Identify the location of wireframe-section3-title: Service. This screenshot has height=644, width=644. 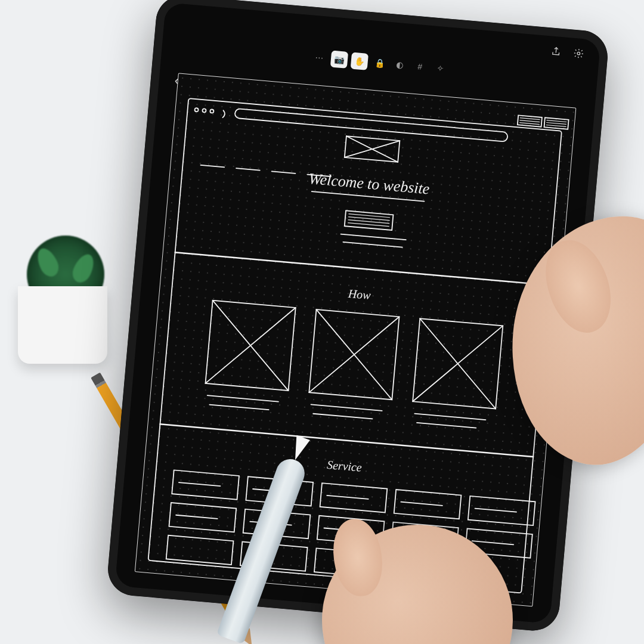
(345, 466).